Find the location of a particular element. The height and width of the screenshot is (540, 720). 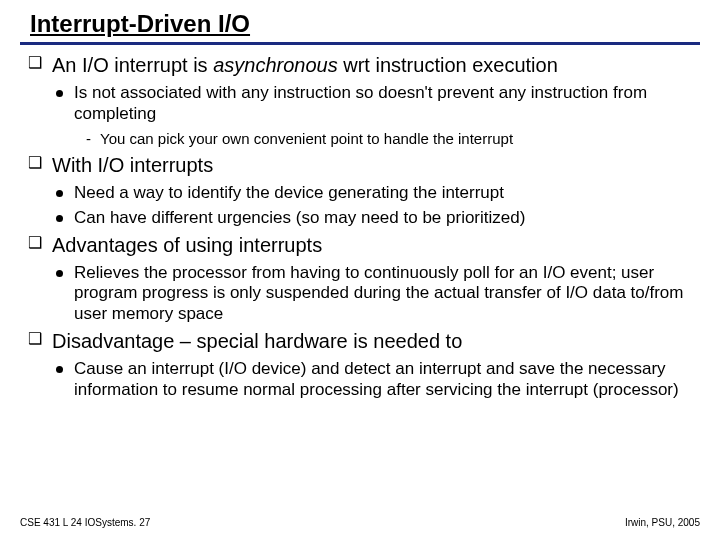

bullet-text-pre: An I/O interrupt is is located at coordinates (132, 65).